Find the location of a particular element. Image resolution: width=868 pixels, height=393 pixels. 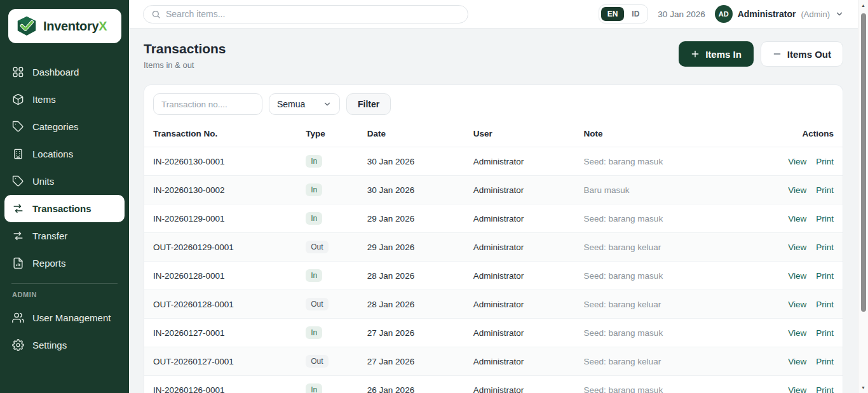

transaction-date: 30 Jan 2026 is located at coordinates (421, 161).